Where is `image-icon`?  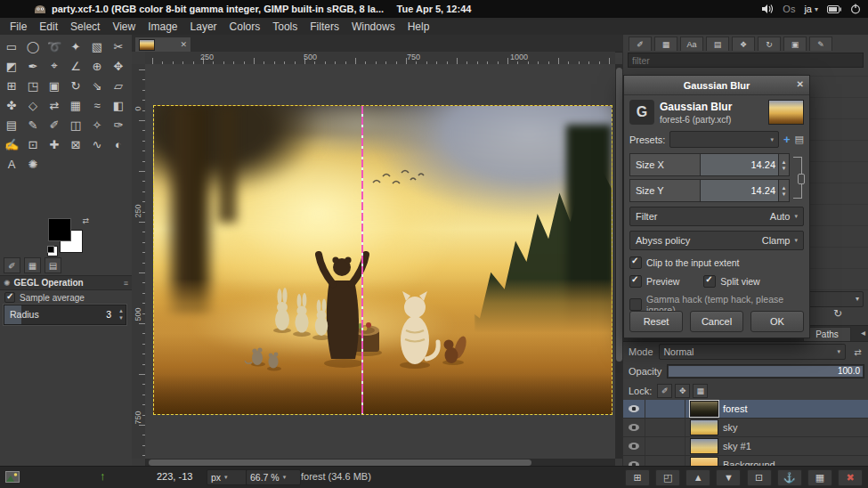
image-icon is located at coordinates (12, 477).